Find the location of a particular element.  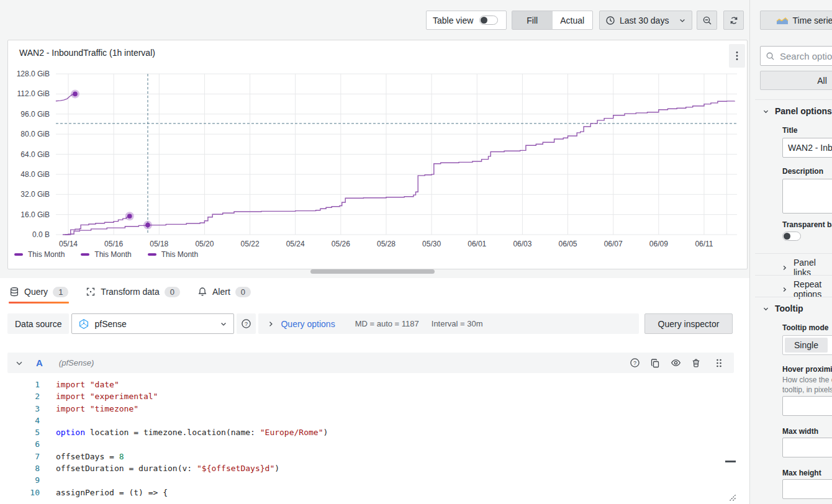

bell-icon is located at coordinates (202, 292).